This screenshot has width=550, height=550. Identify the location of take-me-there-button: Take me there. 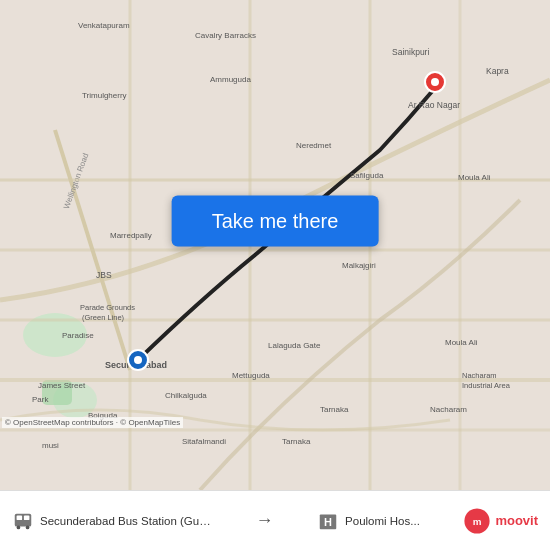
(276, 220).